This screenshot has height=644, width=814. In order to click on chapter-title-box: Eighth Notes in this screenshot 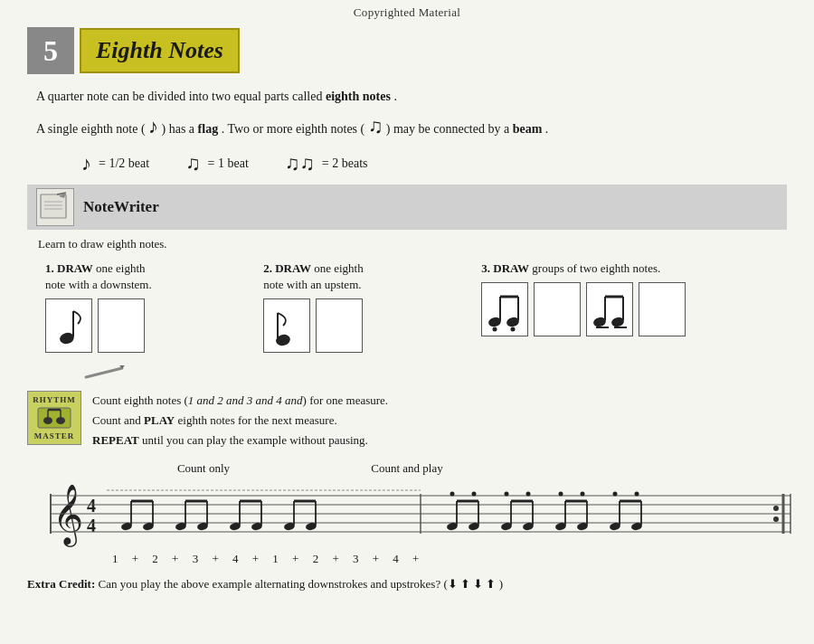, I will do `click(159, 51)`.